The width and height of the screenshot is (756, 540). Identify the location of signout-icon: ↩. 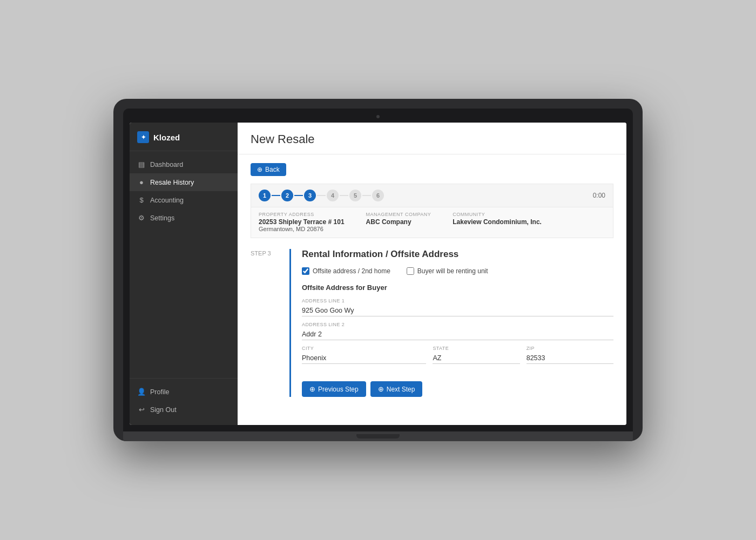
(141, 409).